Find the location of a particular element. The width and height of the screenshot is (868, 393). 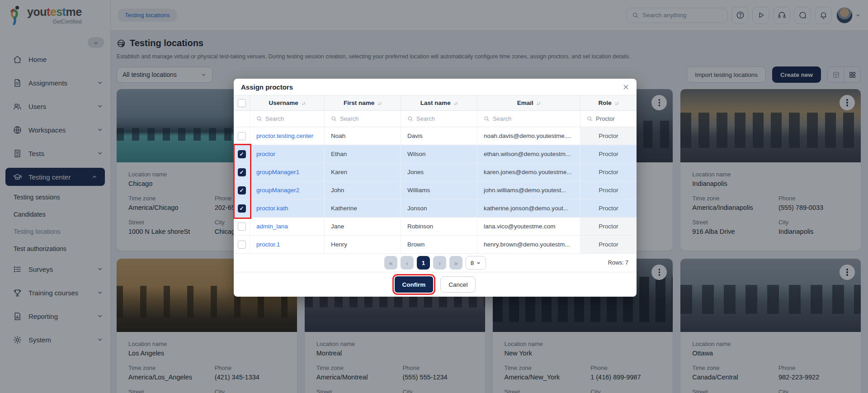

first-name-cell: John is located at coordinates (363, 190).